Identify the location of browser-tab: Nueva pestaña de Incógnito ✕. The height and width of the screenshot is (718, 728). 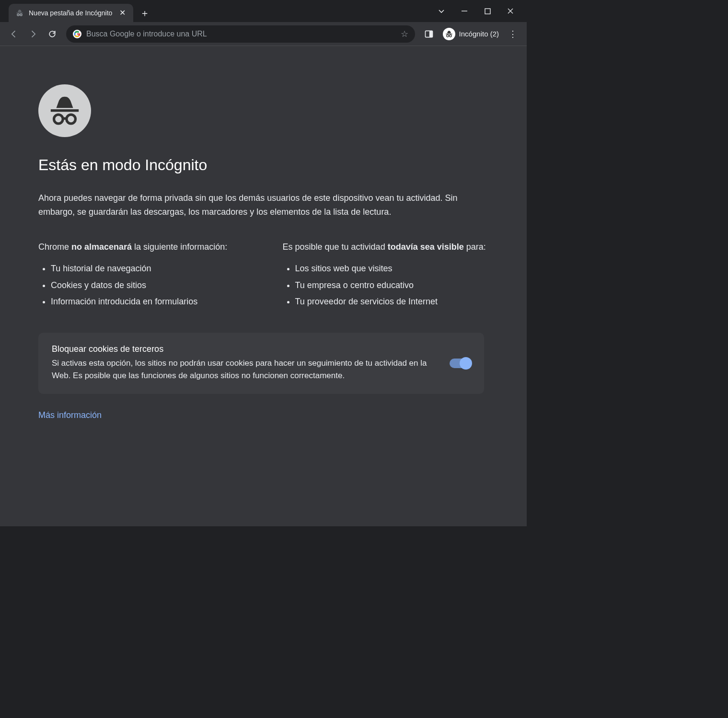
(71, 13).